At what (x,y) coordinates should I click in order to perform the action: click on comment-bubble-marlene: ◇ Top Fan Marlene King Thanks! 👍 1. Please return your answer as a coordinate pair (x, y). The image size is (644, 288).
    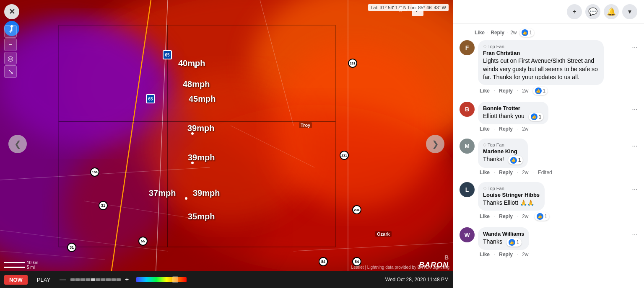
    Looking at the image, I should click on (503, 153).